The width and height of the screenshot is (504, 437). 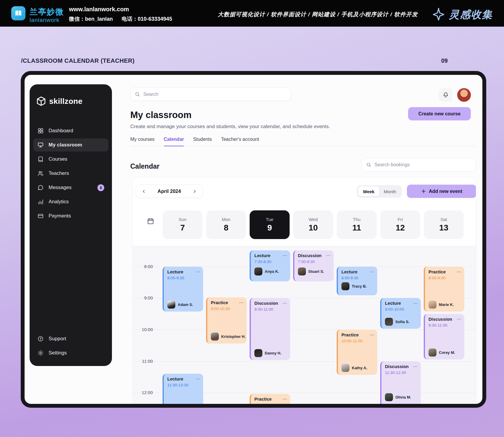 I want to click on sidebar-item-settings: Settings, so click(x=71, y=353).